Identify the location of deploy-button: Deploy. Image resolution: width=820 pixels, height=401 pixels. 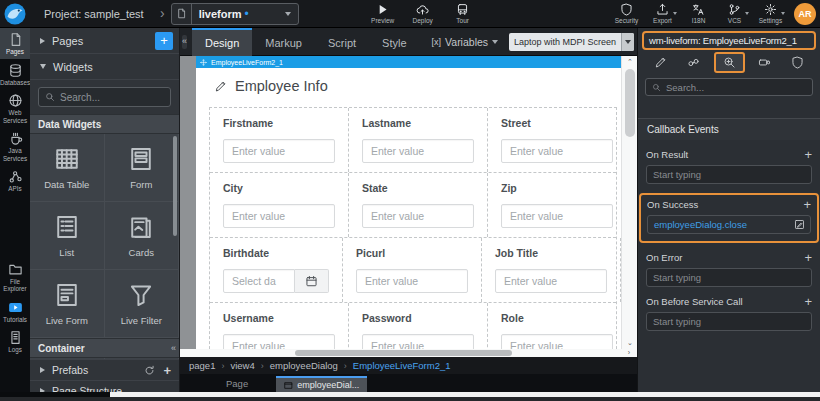
(423, 14).